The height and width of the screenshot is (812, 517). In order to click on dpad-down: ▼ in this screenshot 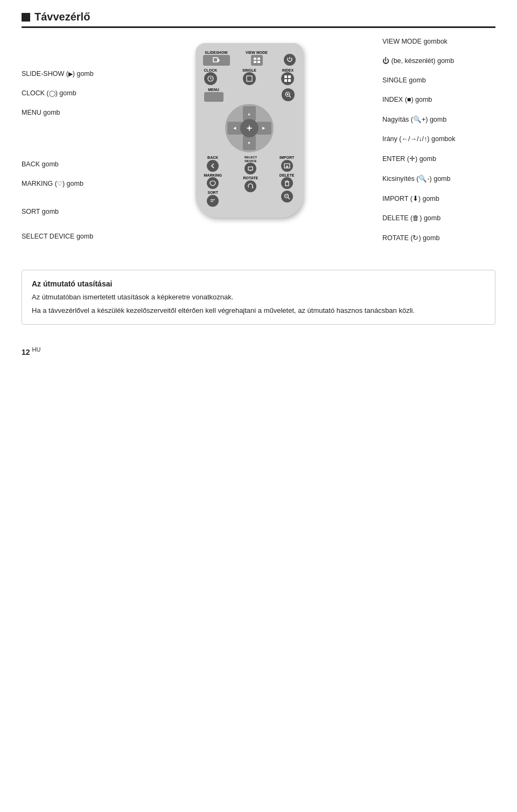, I will do `click(249, 143)`.